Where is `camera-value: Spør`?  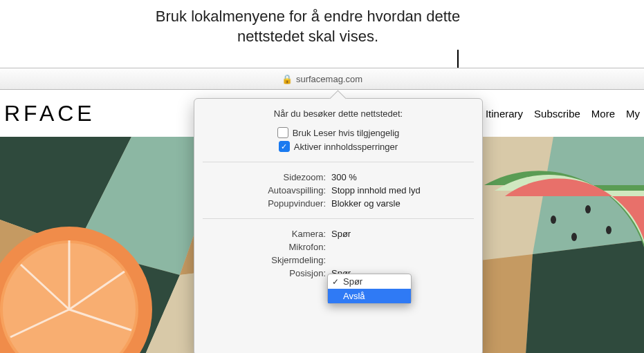
camera-value: Spør is located at coordinates (341, 233).